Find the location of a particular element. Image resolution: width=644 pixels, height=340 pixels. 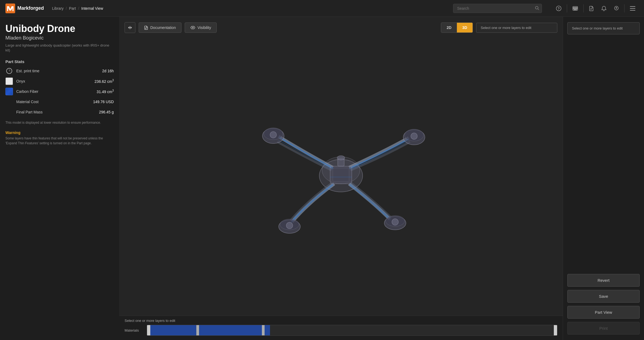

revert-button: Revert is located at coordinates (603, 280).